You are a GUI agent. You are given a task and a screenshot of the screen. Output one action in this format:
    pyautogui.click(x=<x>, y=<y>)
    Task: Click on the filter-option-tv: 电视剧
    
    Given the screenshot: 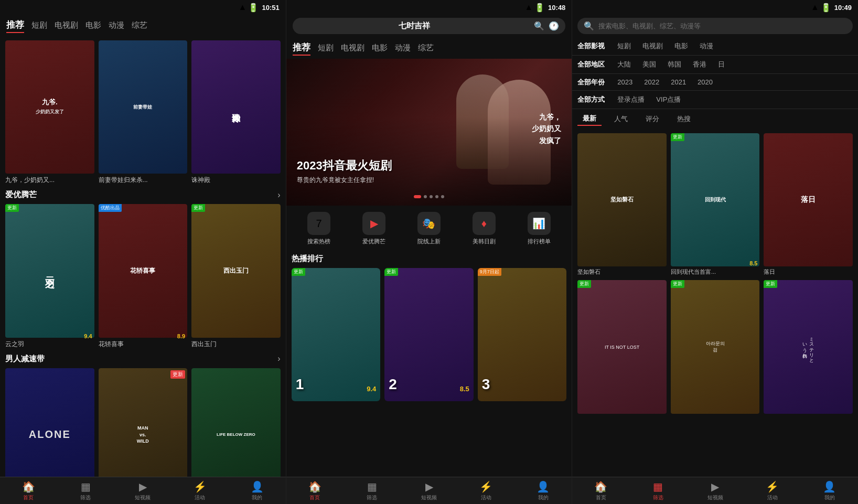 What is the action you would take?
    pyautogui.click(x=652, y=46)
    